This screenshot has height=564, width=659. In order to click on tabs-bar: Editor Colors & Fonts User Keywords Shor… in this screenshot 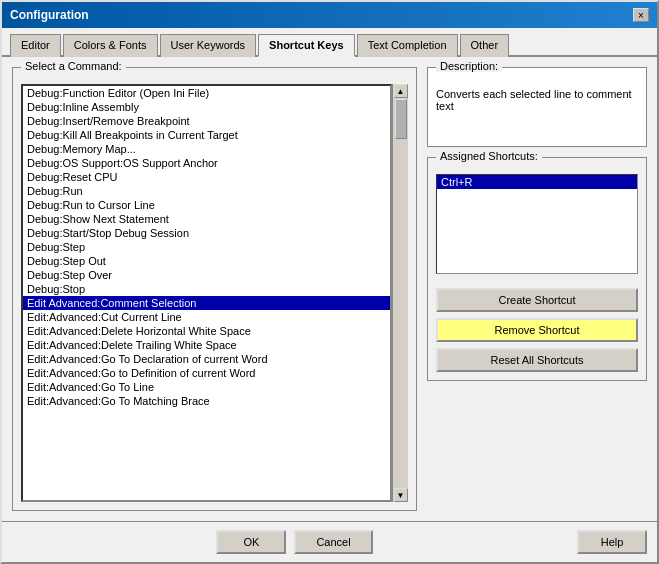, I will do `click(330, 42)`.